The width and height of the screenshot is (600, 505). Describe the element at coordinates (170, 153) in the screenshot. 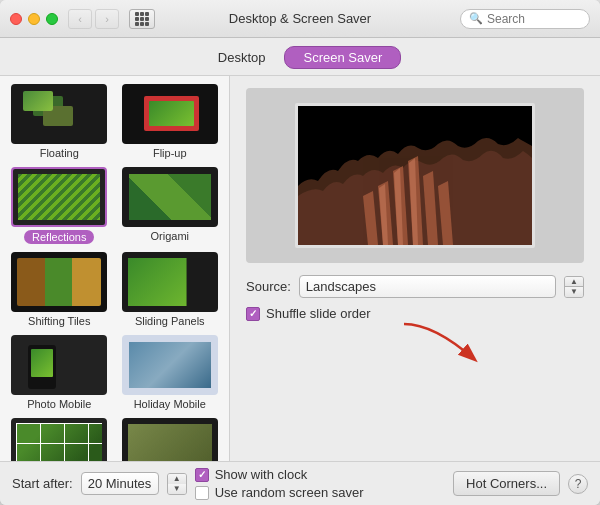

I see `saver-label-flipup: Flip-up` at that location.